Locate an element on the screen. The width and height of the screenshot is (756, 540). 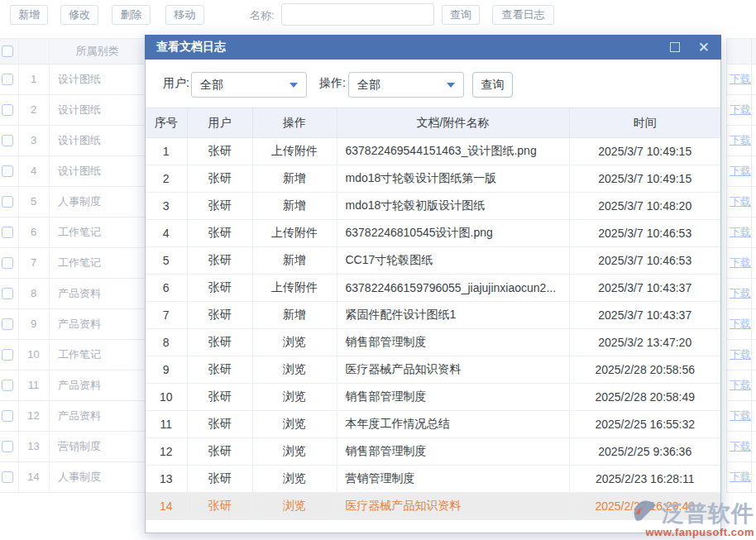
view-log-button: 查看日志 is located at coordinates (523, 15).